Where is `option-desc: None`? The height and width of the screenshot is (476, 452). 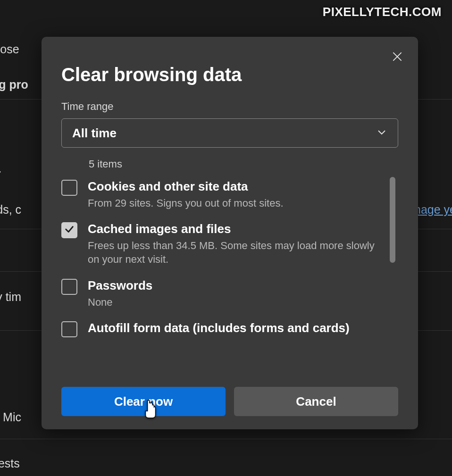 option-desc: None is located at coordinates (234, 302).